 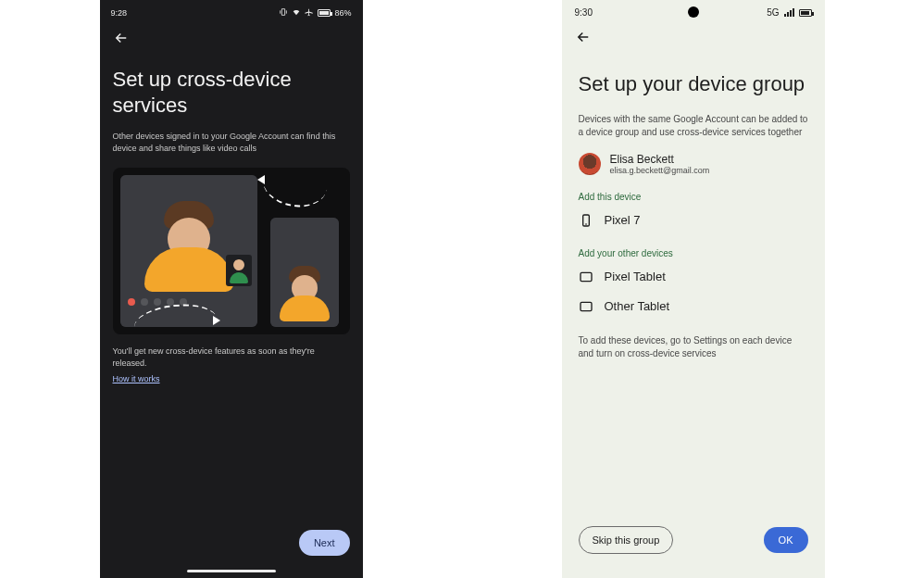 What do you see at coordinates (231, 143) in the screenshot?
I see `page-subtitle: Other devices signed in to your Google A…` at bounding box center [231, 143].